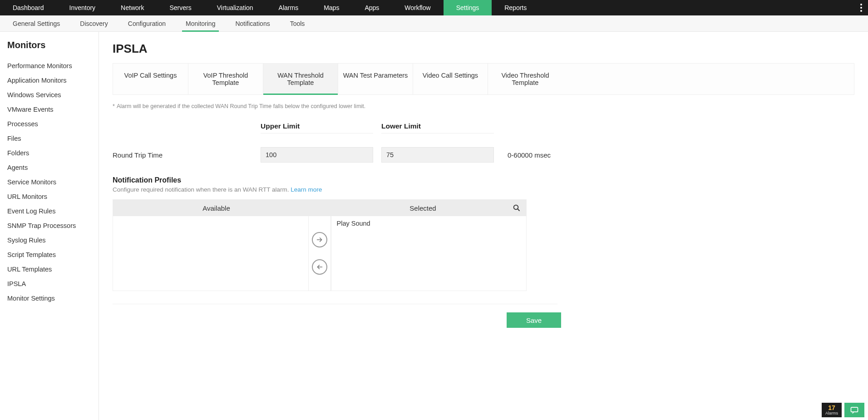 This screenshot has height=420, width=868. Describe the element at coordinates (861, 8) in the screenshot. I see `kebab-menu-icon` at that location.